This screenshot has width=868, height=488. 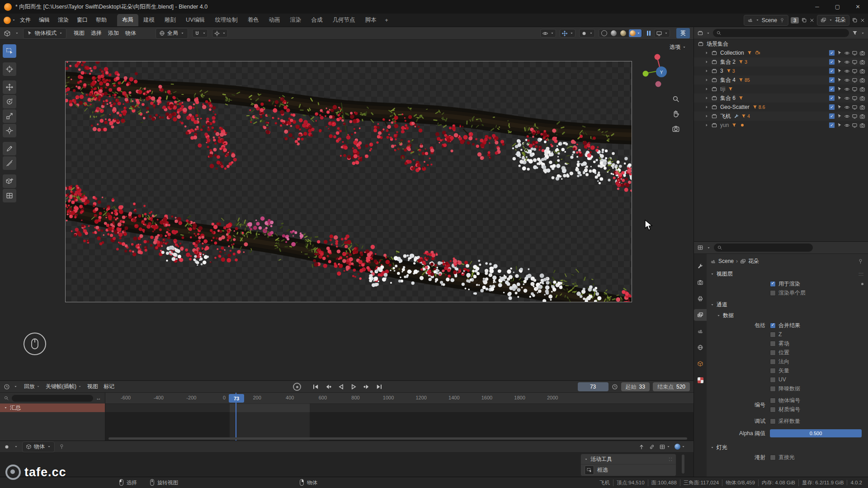 What do you see at coordinates (371, 20) in the screenshot?
I see `workspace-tab: 脚本` at bounding box center [371, 20].